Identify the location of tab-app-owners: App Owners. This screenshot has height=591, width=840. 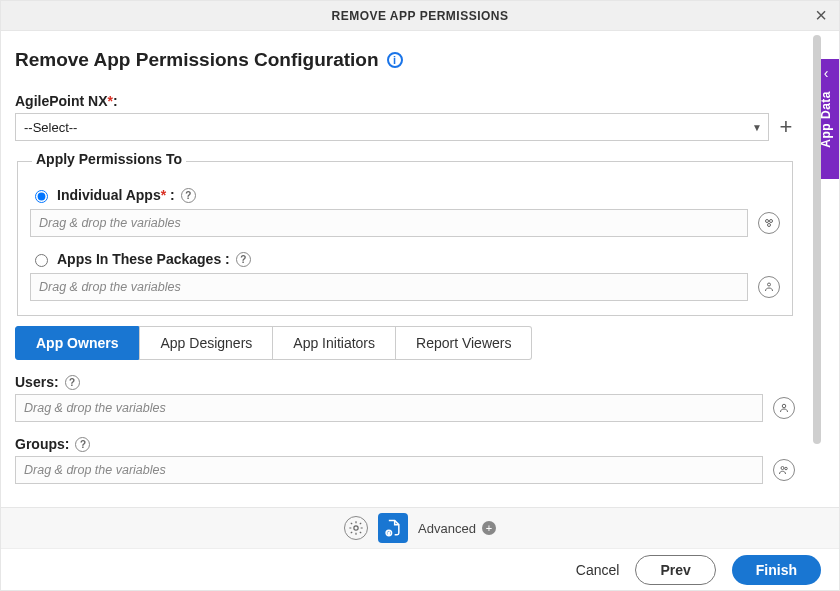
(77, 343).